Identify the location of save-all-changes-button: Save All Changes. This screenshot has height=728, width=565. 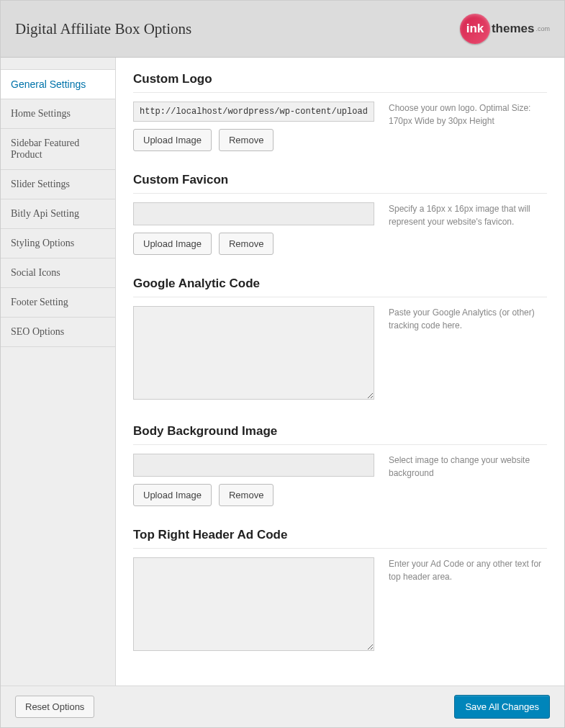
(502, 707).